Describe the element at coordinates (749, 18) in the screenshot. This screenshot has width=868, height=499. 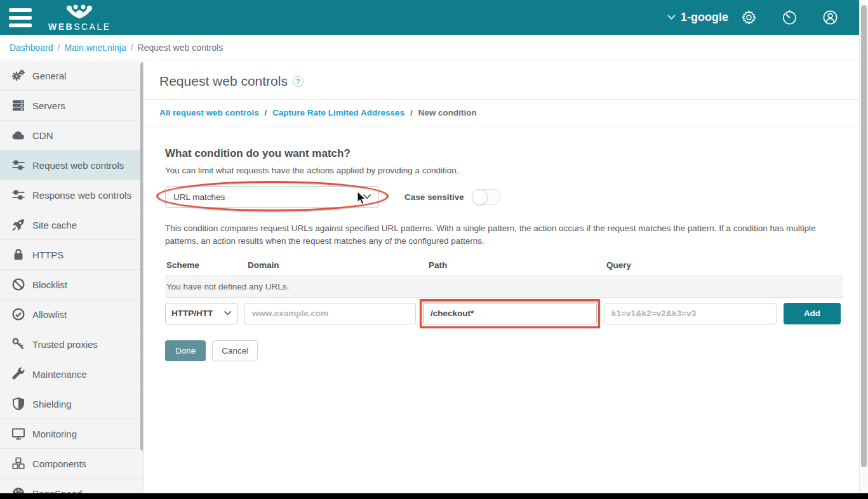
I see `settings-gear-icon` at that location.